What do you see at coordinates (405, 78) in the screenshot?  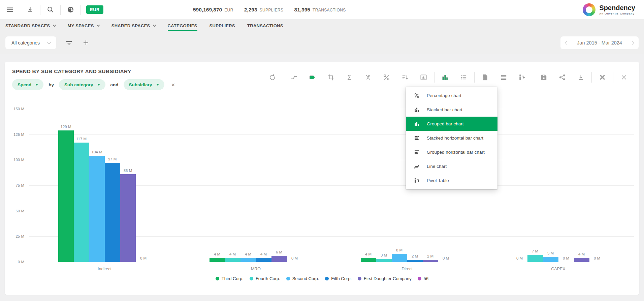 I see `sort-button` at bounding box center [405, 78].